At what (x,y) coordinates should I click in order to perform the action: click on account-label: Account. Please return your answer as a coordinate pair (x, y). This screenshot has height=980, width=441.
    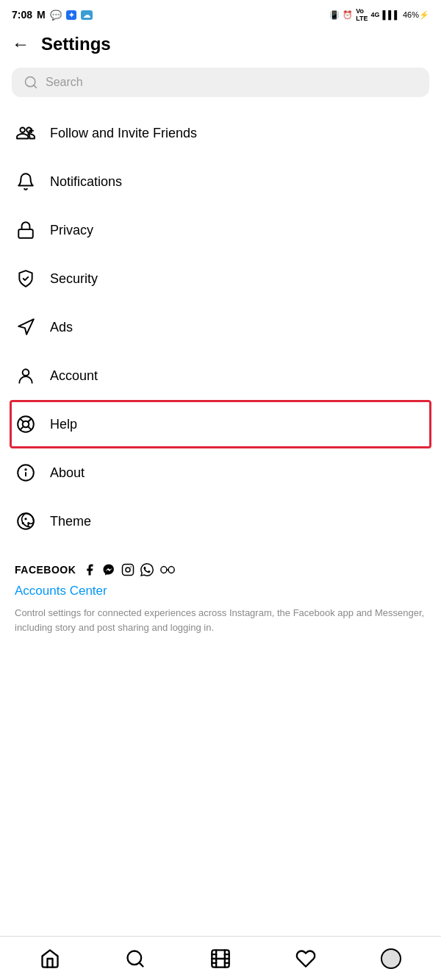
    Looking at the image, I should click on (74, 376).